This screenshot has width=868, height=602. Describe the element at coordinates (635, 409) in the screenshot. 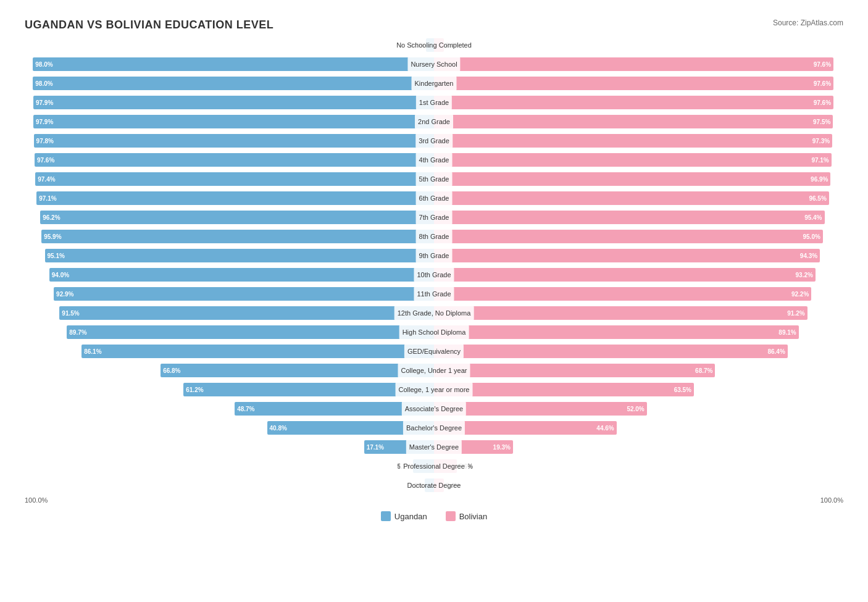

I see `right-bar-value: 52.0%` at that location.